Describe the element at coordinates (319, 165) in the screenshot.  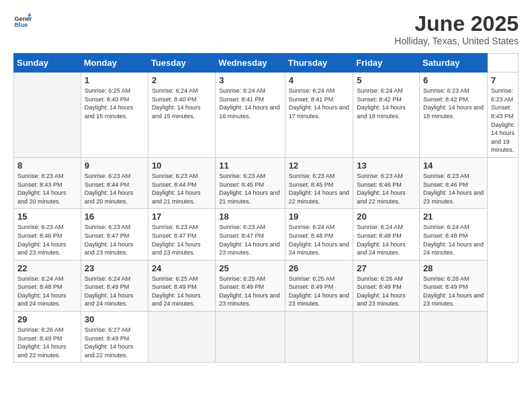
I see `day-number: 12` at that location.